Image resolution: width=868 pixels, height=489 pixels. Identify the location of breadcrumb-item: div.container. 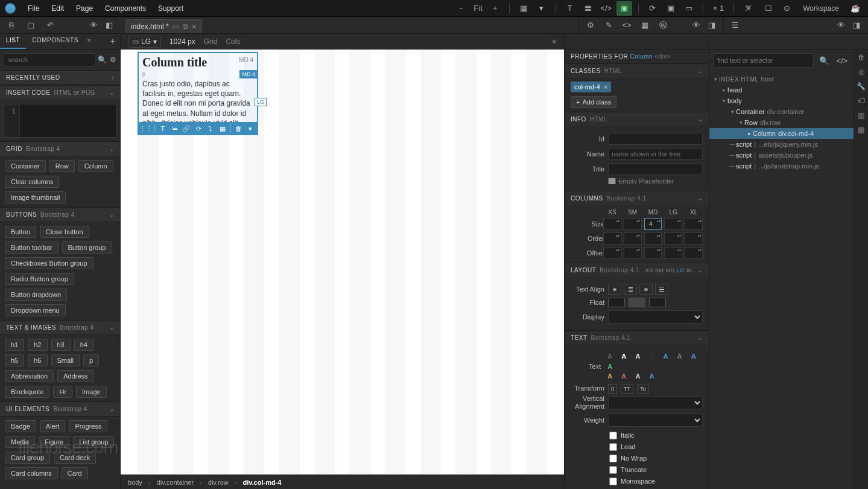
(176, 482).